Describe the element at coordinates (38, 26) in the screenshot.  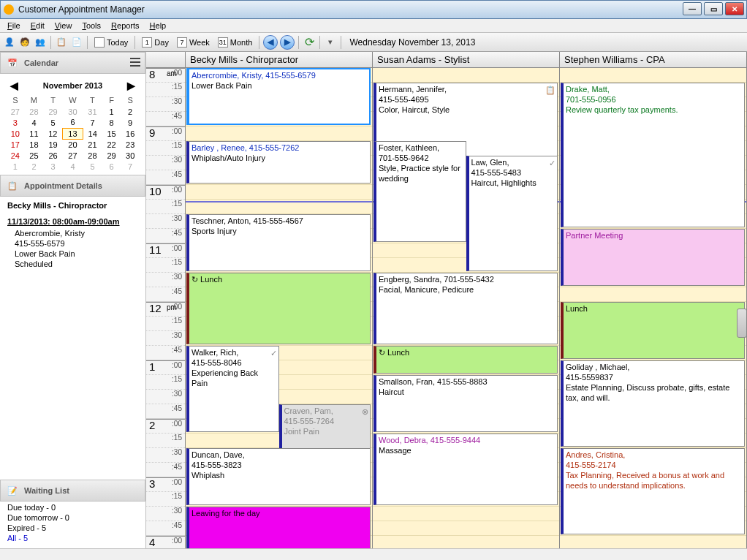
I see `menu-edit: Edit` at that location.